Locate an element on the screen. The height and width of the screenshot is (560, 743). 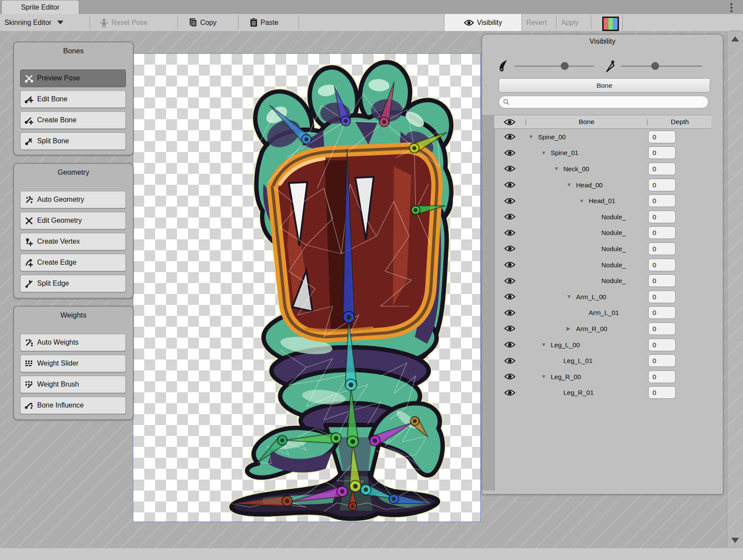
bone-row-neck_00: ▼ Neck_00 is located at coordinates (603, 169).